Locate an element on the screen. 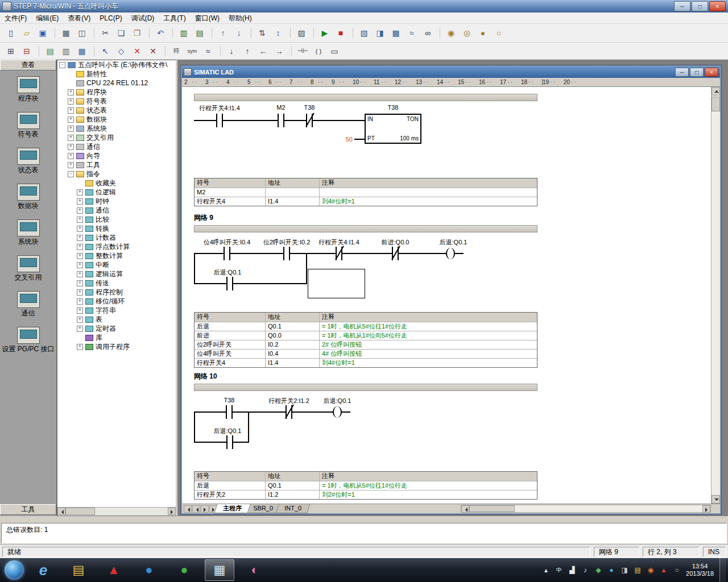 This screenshot has height=582, width=728. menu-debug: 调试(D) is located at coordinates (143, 18).